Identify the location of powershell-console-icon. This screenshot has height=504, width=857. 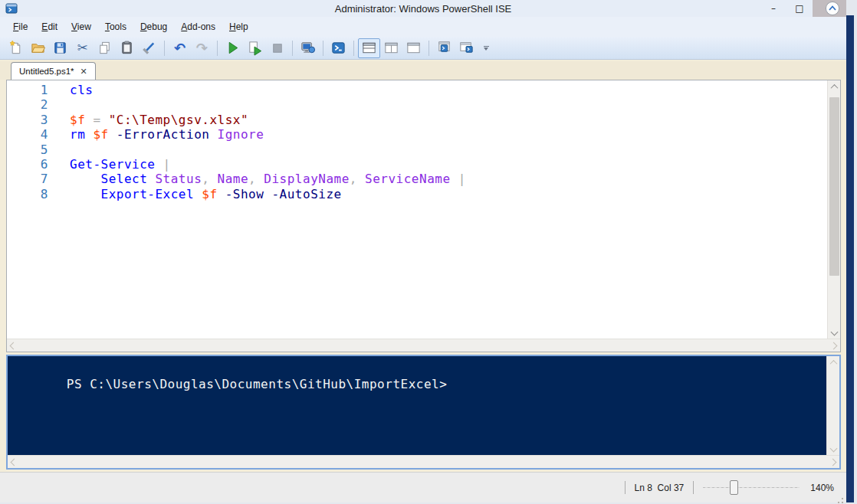
(339, 47).